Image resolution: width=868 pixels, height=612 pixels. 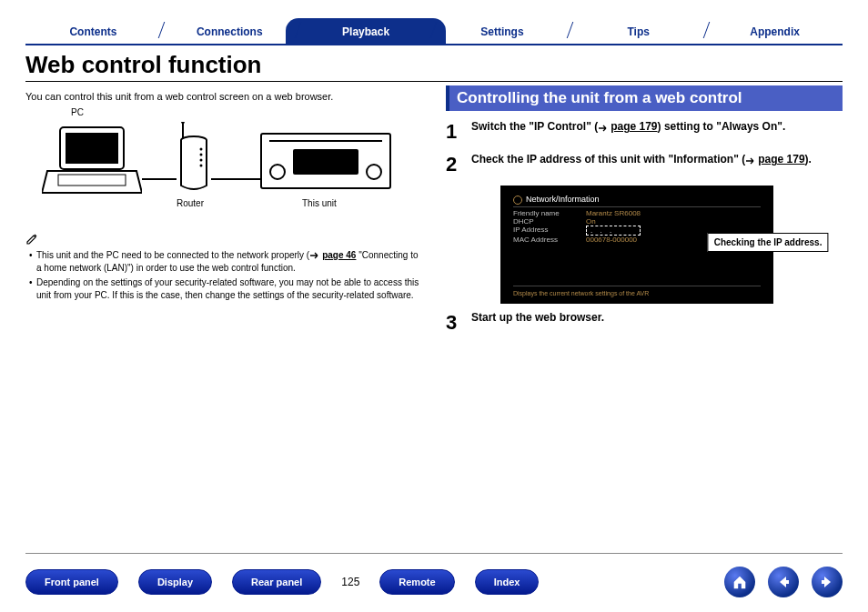 I want to click on tab-connections: Connections, so click(x=229, y=31).